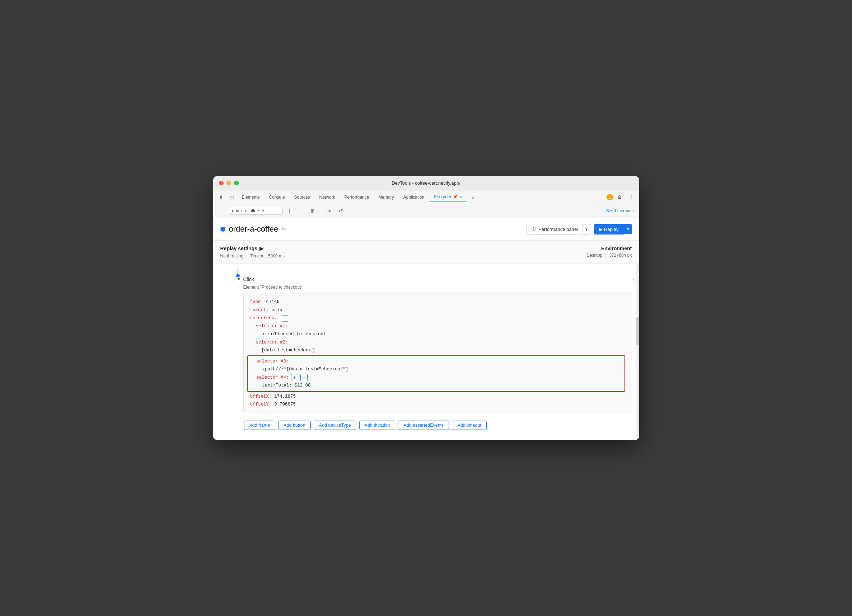 This screenshot has height=616, width=852. What do you see at coordinates (222, 211) in the screenshot?
I see `new-recording-btn: +` at bounding box center [222, 211].